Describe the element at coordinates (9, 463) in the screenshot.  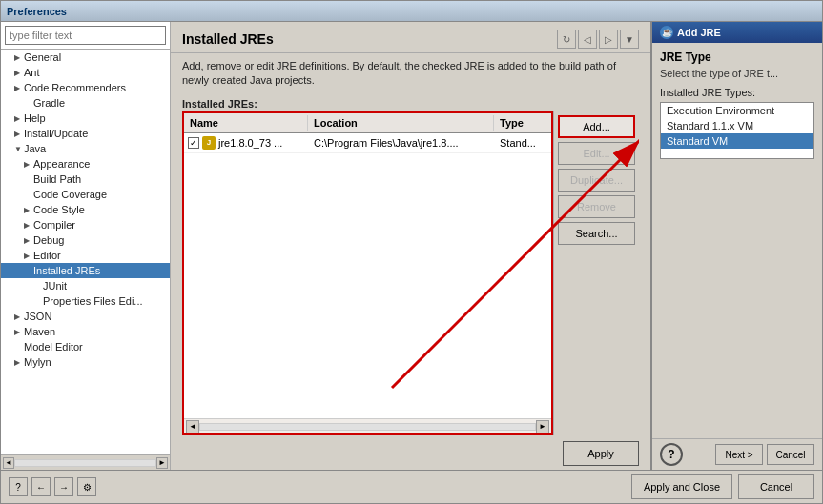
I see `scroll-left-btn: ◄` at that location.